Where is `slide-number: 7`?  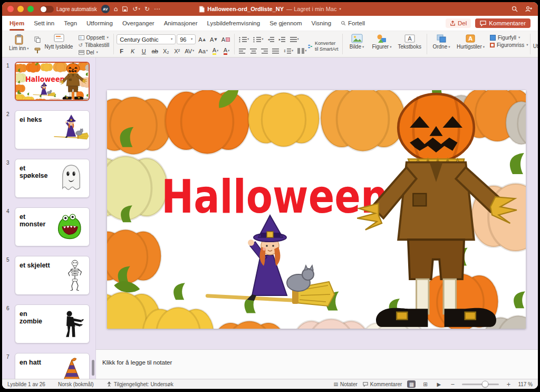
slide-number: 7 is located at coordinates (11, 357).